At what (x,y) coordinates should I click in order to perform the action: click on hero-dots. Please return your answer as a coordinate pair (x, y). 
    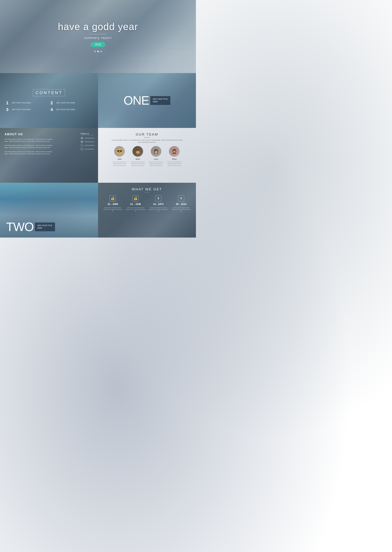
    Looking at the image, I should click on (98, 51).